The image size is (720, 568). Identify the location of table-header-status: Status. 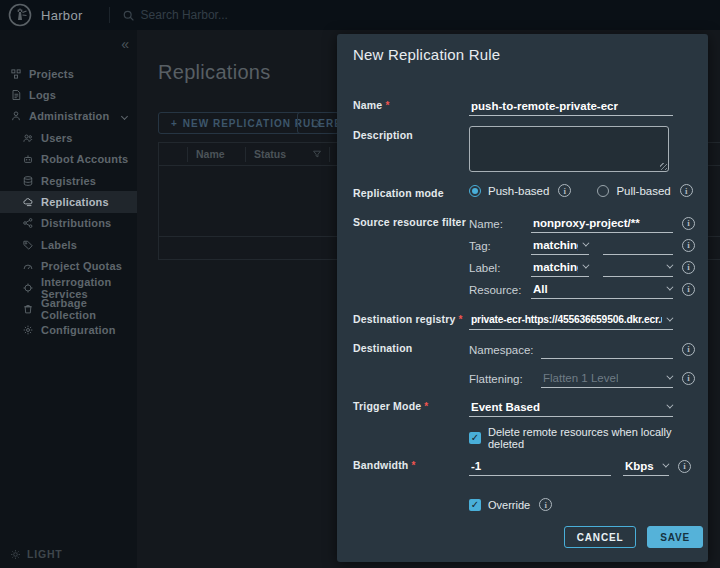
(287, 154).